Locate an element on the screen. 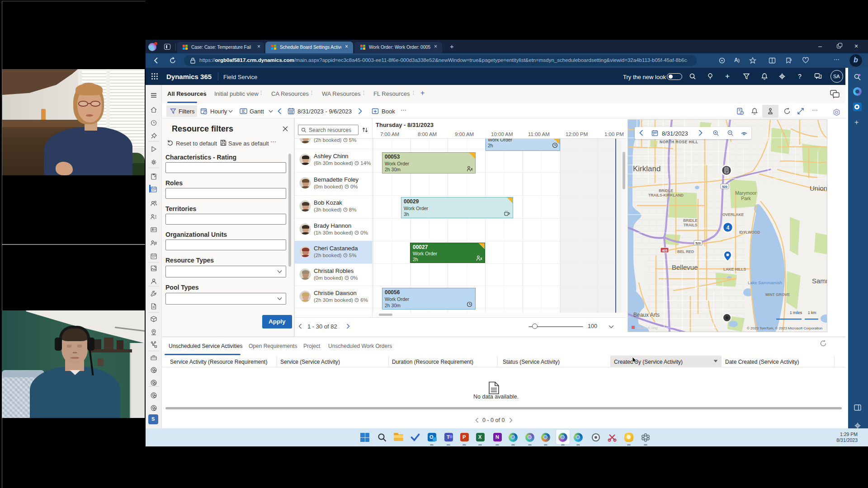  svg-text: 1 km is located at coordinates (812, 313).